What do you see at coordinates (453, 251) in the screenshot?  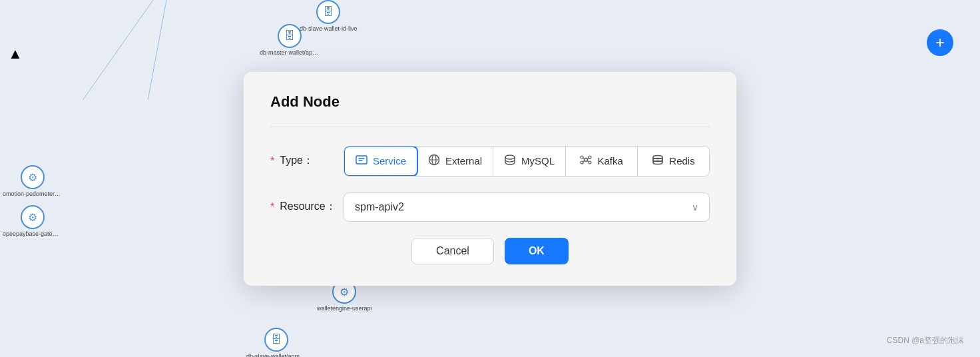 I see `cancel-button: Cancel` at bounding box center [453, 251].